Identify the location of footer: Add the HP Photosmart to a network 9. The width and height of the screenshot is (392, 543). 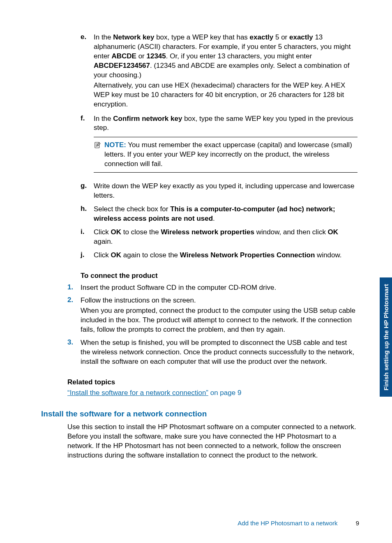
(298, 523).